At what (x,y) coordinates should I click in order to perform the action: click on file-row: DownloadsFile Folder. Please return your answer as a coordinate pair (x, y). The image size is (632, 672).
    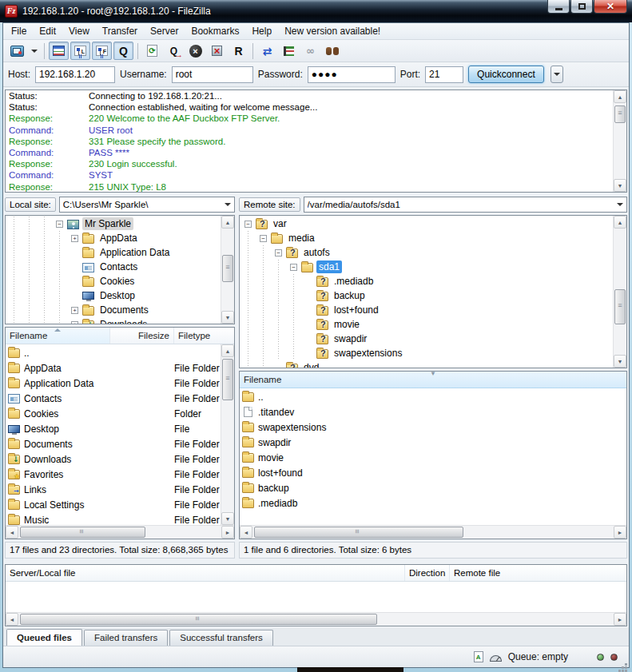
    Looking at the image, I should click on (113, 459).